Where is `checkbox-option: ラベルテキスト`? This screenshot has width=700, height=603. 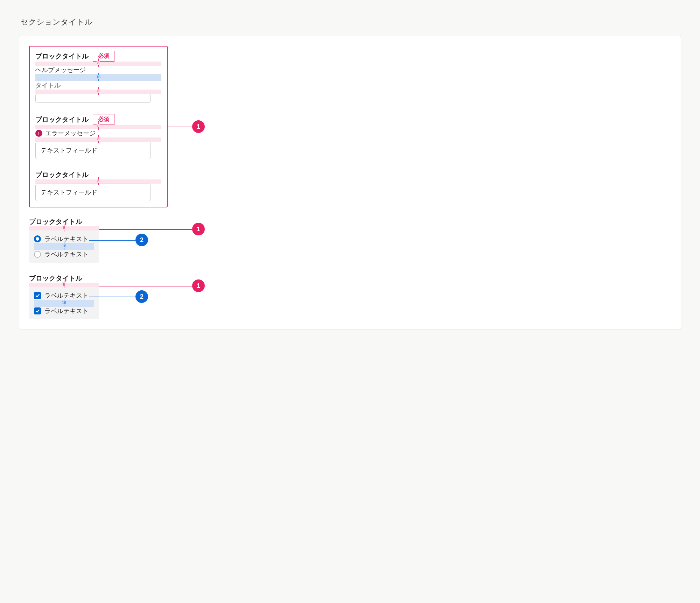
checkbox-option: ラベルテキスト is located at coordinates (64, 311).